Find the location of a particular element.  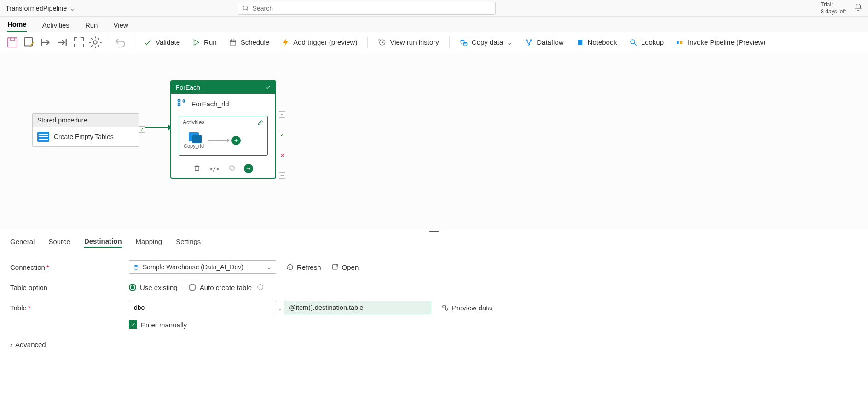

advanced-toggle: › Advanced is located at coordinates (434, 344).